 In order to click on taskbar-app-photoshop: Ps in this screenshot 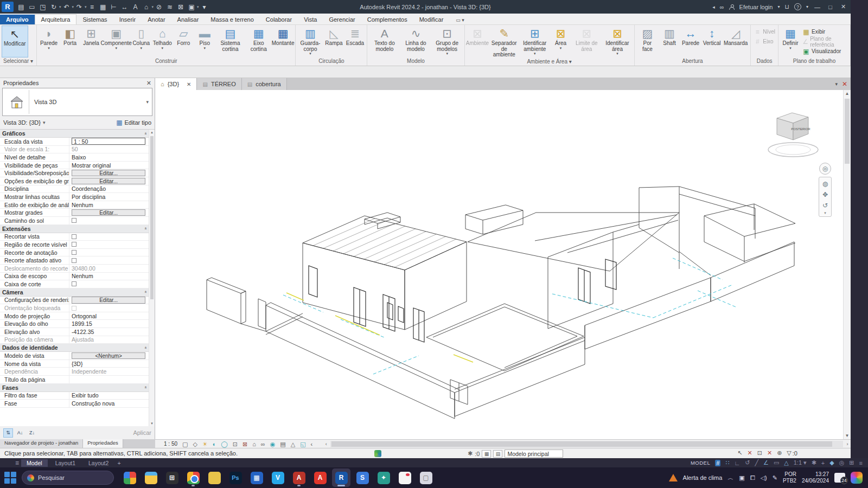, I will do `click(235, 478)`.